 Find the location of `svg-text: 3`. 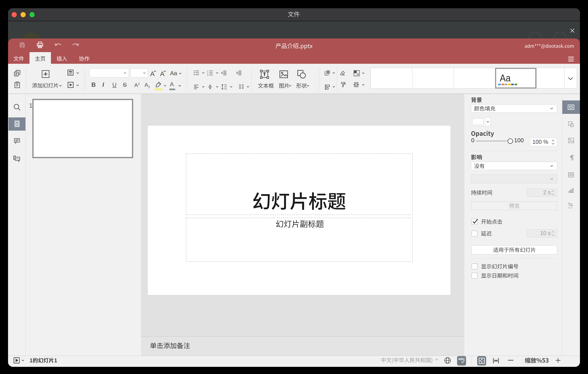

svg-text: 3 is located at coordinates (208, 75).